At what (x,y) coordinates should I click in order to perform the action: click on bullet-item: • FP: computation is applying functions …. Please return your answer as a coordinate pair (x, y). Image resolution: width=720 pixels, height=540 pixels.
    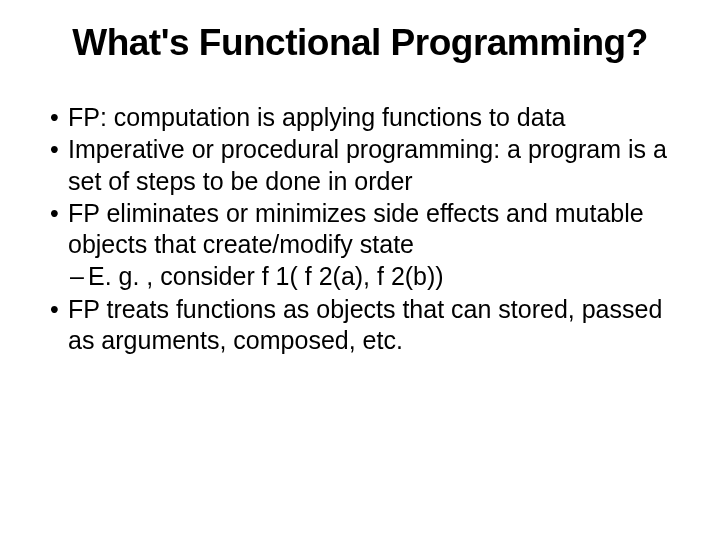
    Looking at the image, I should click on (365, 118).